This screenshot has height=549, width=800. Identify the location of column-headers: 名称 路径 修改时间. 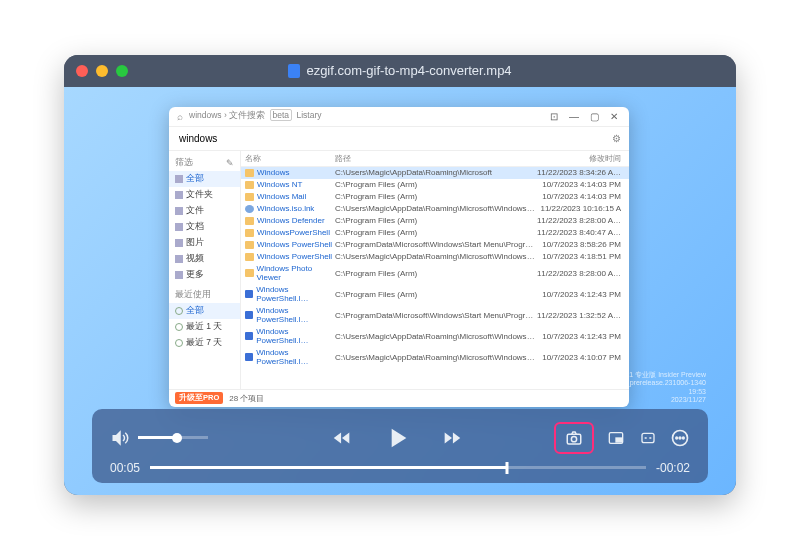
(435, 159).